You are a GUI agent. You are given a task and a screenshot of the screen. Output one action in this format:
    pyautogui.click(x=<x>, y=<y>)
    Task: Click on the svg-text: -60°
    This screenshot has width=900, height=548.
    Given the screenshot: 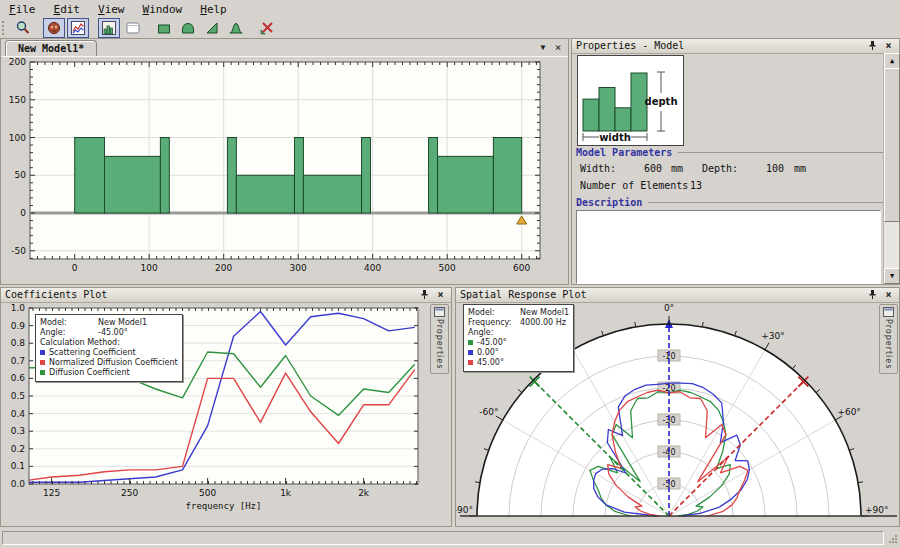 What is the action you would take?
    pyautogui.click(x=488, y=412)
    